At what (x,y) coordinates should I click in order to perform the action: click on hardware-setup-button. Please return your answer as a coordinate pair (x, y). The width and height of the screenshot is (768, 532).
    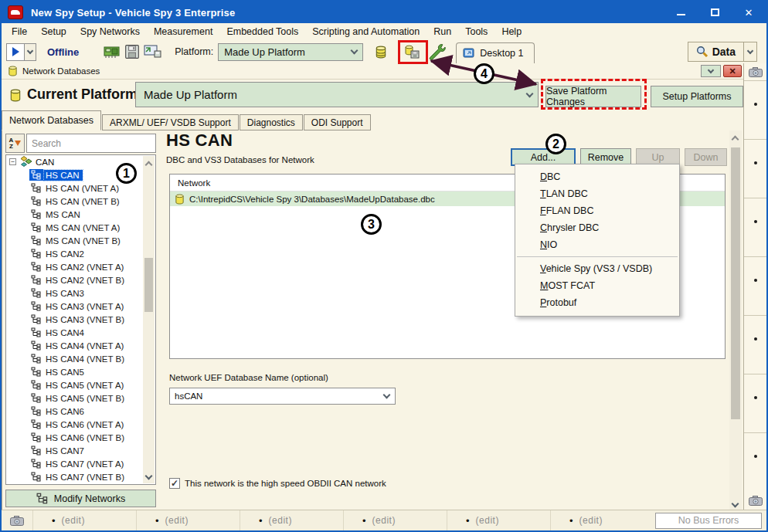
    Looking at the image, I should click on (112, 52).